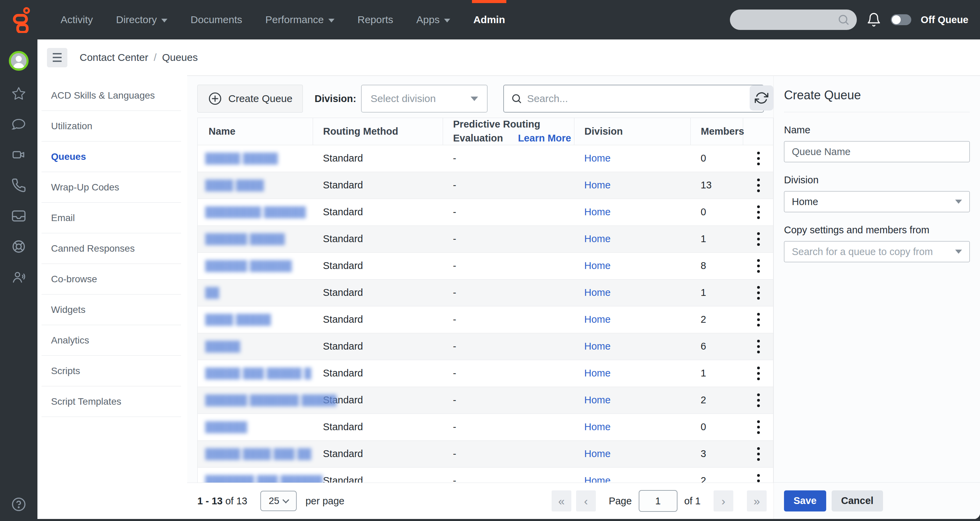  Describe the element at coordinates (758, 132) in the screenshot. I see `col-header-actions` at that location.